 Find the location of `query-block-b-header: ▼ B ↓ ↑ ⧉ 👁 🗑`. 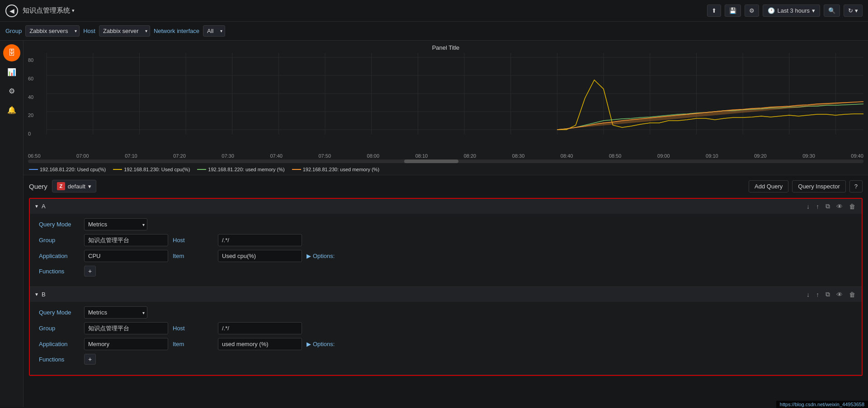

query-block-b-header: ▼ B ↓ ↑ ⧉ 👁 🗑 is located at coordinates (446, 295).